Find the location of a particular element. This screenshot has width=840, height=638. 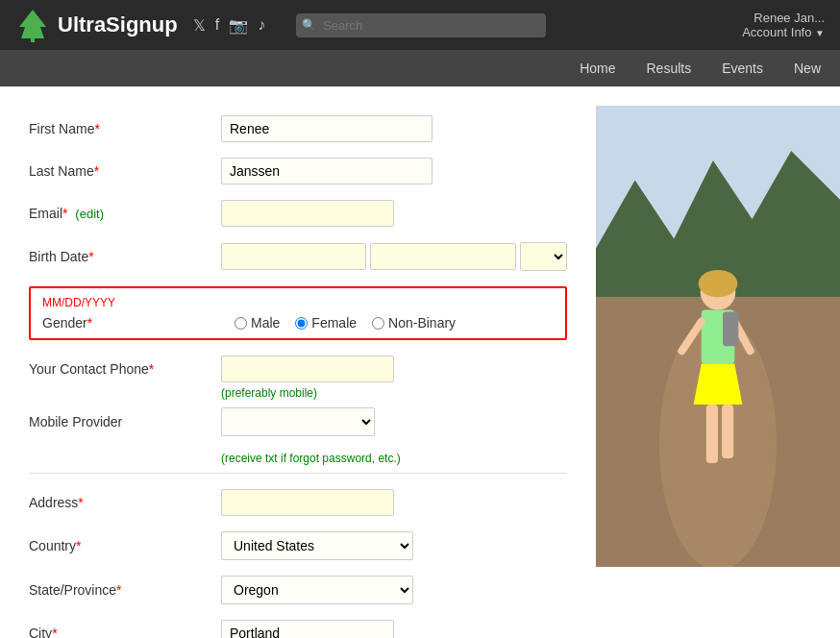

email-row: Email* (edit) is located at coordinates (298, 213).